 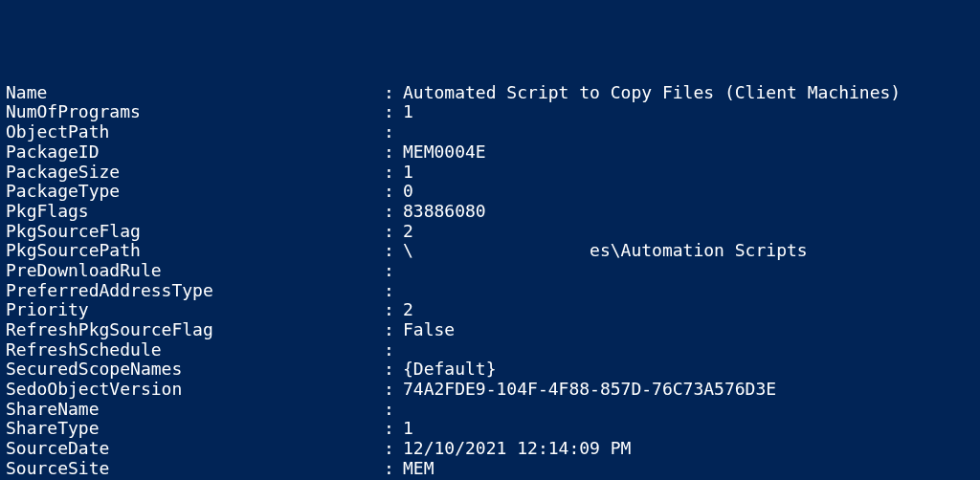 What do you see at coordinates (490, 469) in the screenshot?
I see `property-row: SourceSite:MEM` at bounding box center [490, 469].